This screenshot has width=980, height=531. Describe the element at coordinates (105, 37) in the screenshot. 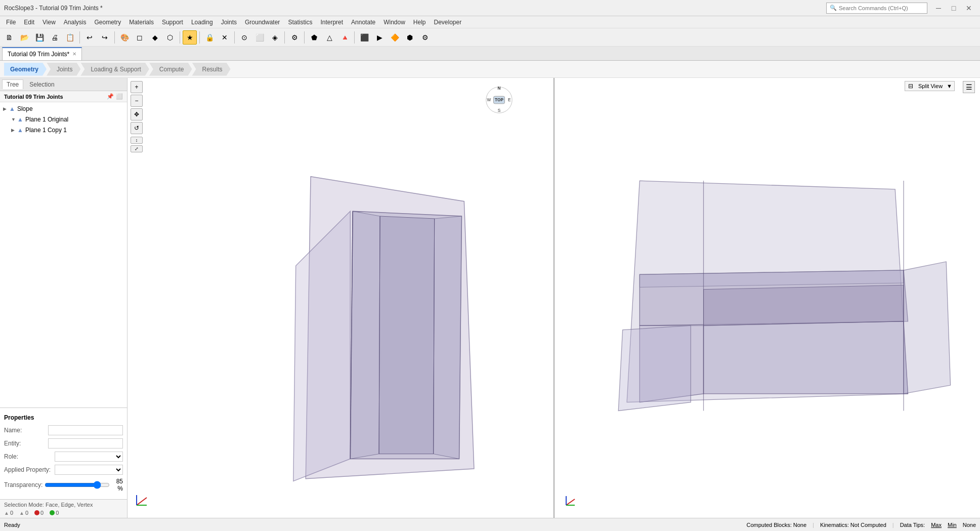

I see `toolbar-button-7: ↪` at that location.